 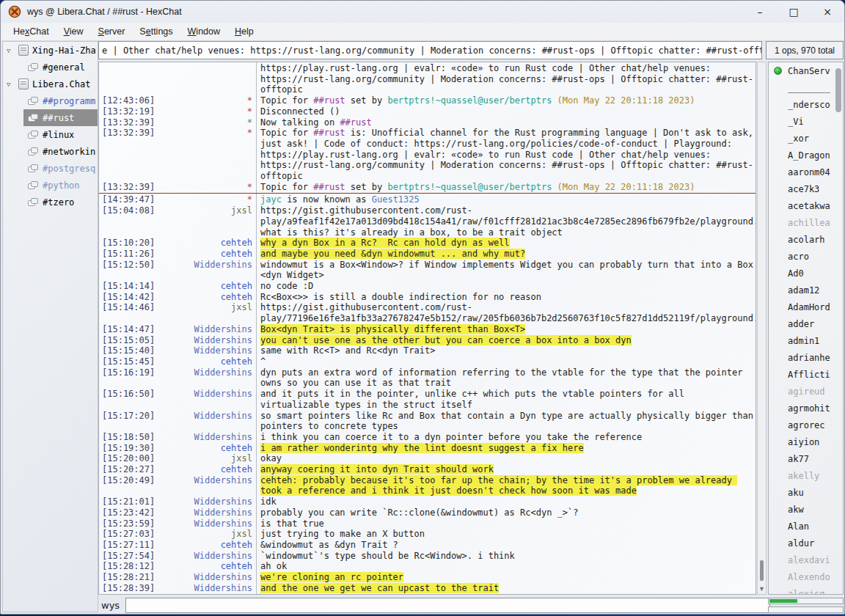 I want to click on channel-tree: ▽Xing-Hai-Zha#general▽Libera.Chat##progr…, so click(x=50, y=327).